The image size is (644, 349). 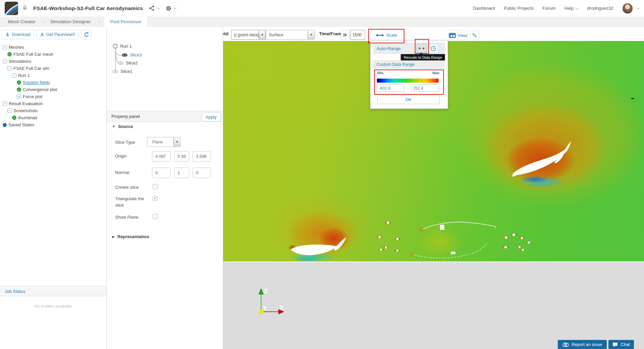 What do you see at coordinates (53, 111) in the screenshot?
I see `tree-item-screenshots: −Screenshots` at bounding box center [53, 111].